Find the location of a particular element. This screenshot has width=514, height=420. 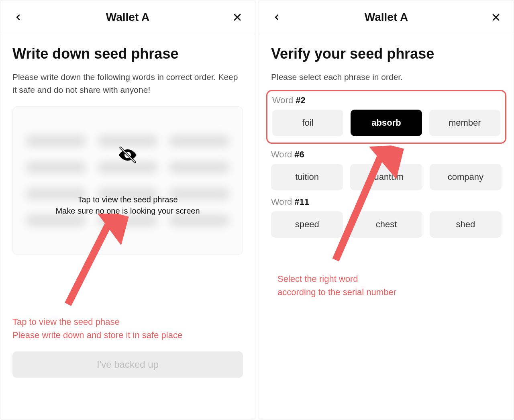

annotation-note: Select the right word according to the s… is located at coordinates (390, 285).